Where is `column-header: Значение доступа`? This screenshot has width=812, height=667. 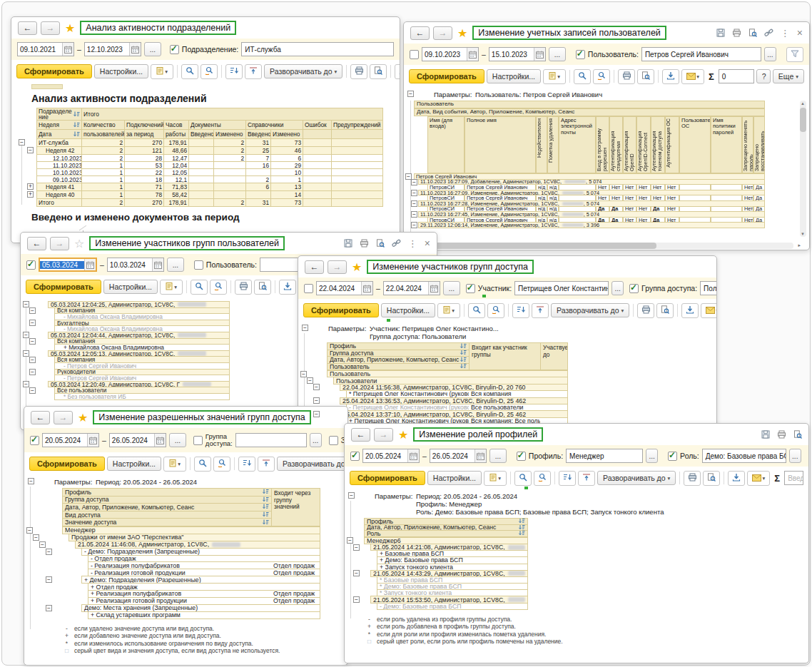
column-header: Значение доступа is located at coordinates (167, 522).